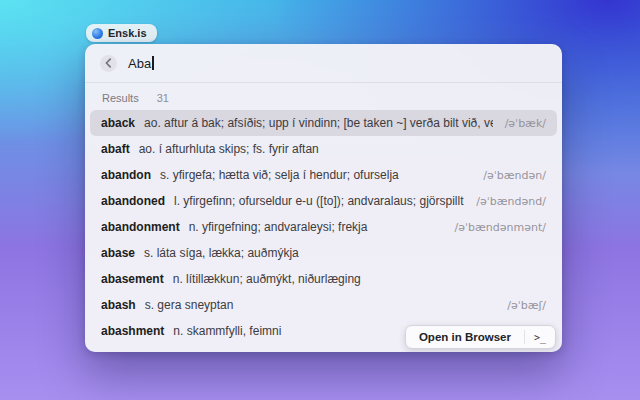 The height and width of the screenshot is (400, 640). Describe the element at coordinates (133, 201) in the screenshot. I see `entry-word: abandoned` at that location.